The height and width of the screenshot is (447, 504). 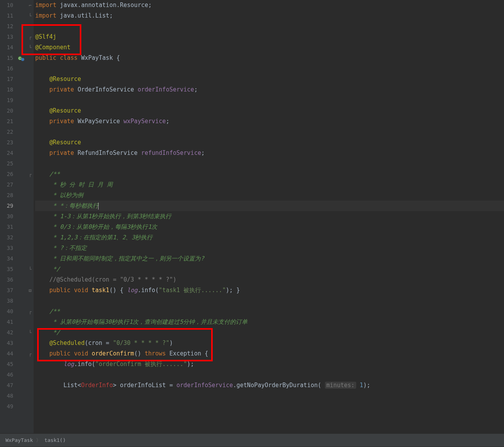 What do you see at coordinates (270, 227) in the screenshot?
I see `code-line: * 0/3：从第0秒开始，每隔3秒执行1次` at bounding box center [270, 227].